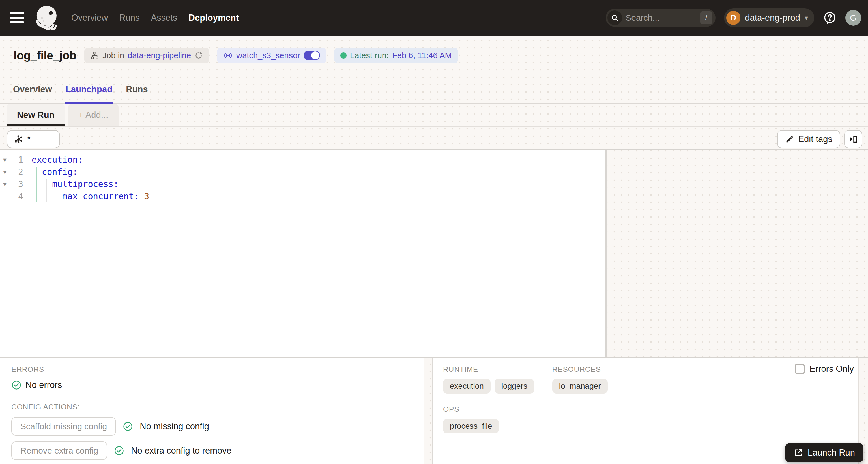 Image resolution: width=868 pixels, height=464 pixels. Describe the element at coordinates (301, 172) in the screenshot. I see `code-line: ▼ 2 config:` at that location.